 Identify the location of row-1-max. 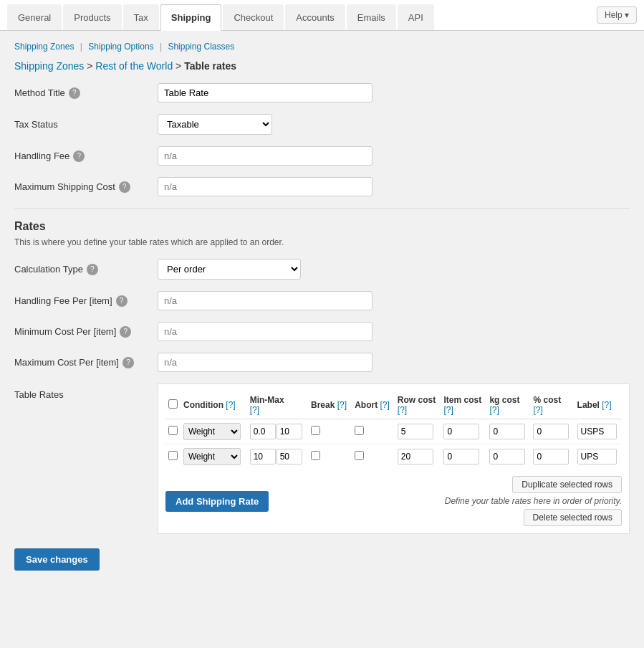
(289, 432).